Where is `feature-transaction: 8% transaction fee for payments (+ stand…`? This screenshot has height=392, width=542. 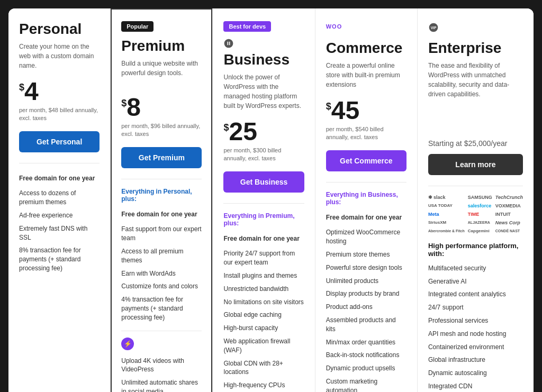 feature-transaction: 8% transaction fee for payments (+ stand… is located at coordinates (59, 259).